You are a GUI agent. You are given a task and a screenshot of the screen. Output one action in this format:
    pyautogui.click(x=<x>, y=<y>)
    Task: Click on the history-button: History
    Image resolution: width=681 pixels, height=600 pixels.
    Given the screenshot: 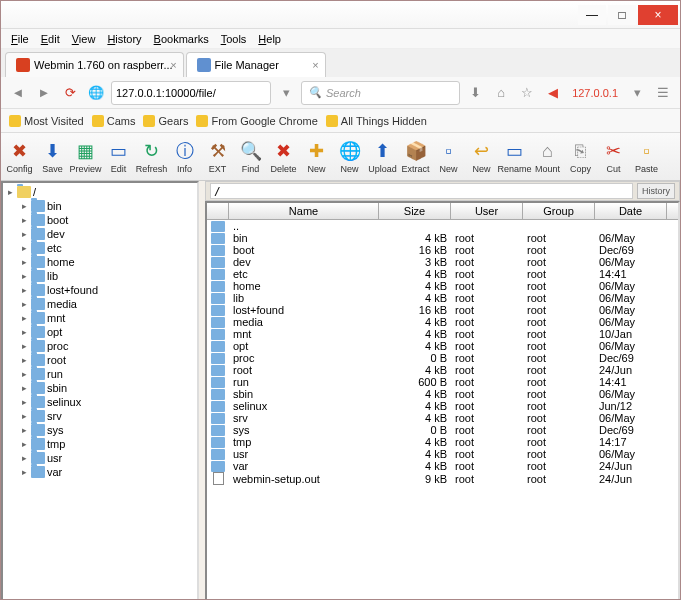 What is the action you would take?
    pyautogui.click(x=656, y=191)
    